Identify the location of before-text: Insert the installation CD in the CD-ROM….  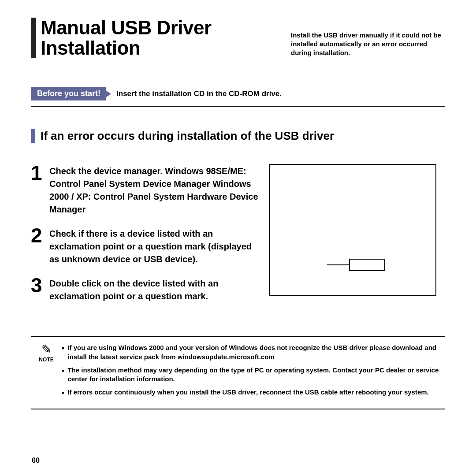
(199, 94).